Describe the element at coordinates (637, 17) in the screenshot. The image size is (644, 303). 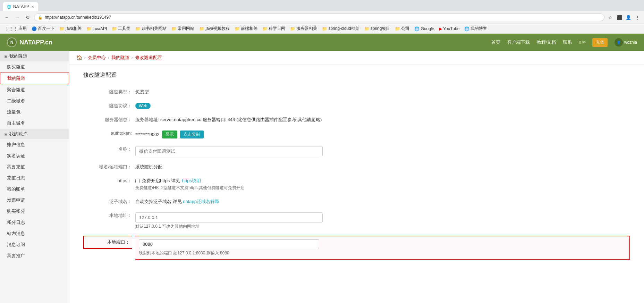
I see `more-icon: ⋮` at that location.